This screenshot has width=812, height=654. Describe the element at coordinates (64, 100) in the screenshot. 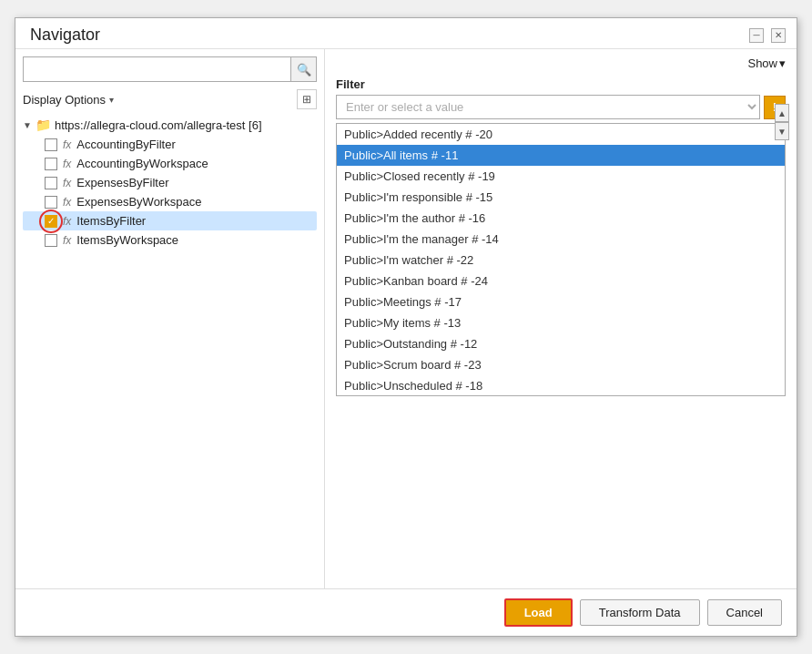

I see `display-options-label: Display Options` at that location.